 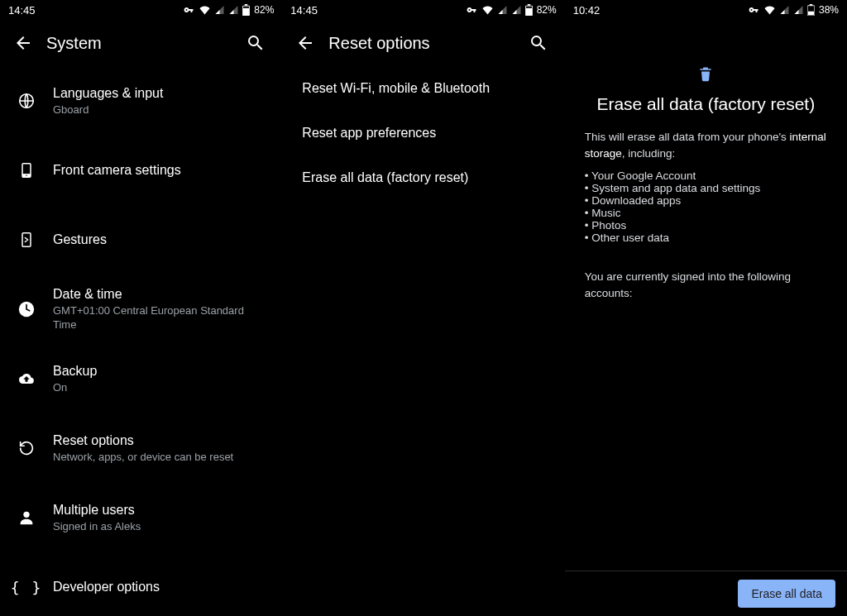 What do you see at coordinates (424, 178) in the screenshot?
I see `item-erase-all-data: Erase all data (factory reset)` at bounding box center [424, 178].